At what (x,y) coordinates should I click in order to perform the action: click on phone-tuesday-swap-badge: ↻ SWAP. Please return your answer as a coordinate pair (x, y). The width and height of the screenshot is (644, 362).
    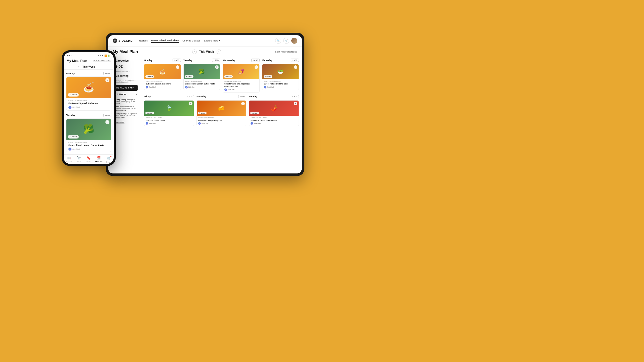
    Looking at the image, I should click on (73, 137).